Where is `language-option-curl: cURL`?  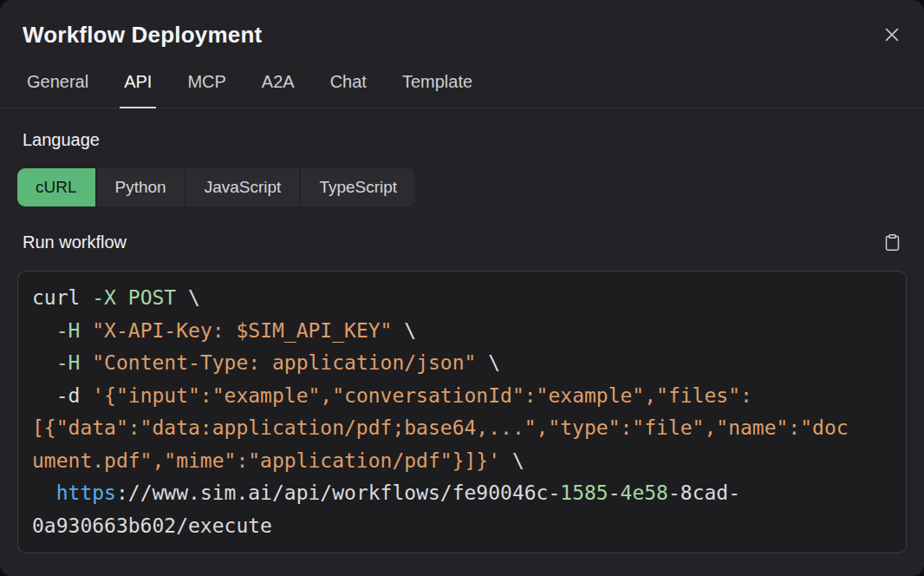 language-option-curl: cURL is located at coordinates (56, 187).